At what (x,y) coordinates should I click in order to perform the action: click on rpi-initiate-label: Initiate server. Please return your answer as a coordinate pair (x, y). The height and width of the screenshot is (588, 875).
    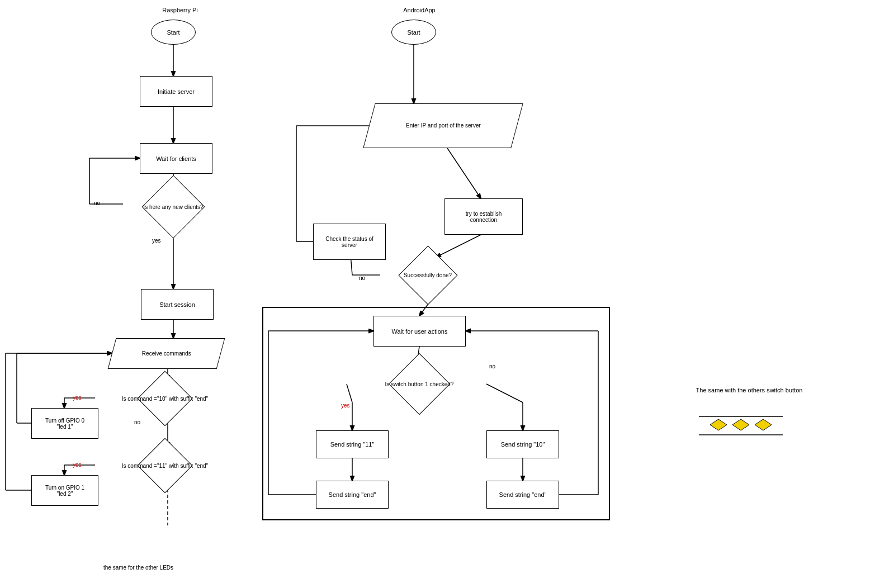
    Looking at the image, I should click on (176, 92).